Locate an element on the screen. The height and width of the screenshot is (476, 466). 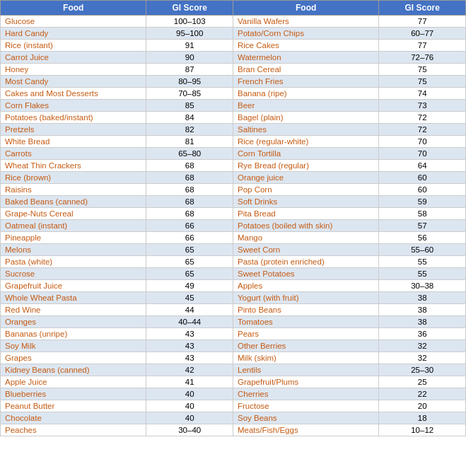
gi-right: 18 is located at coordinates (423, 419).